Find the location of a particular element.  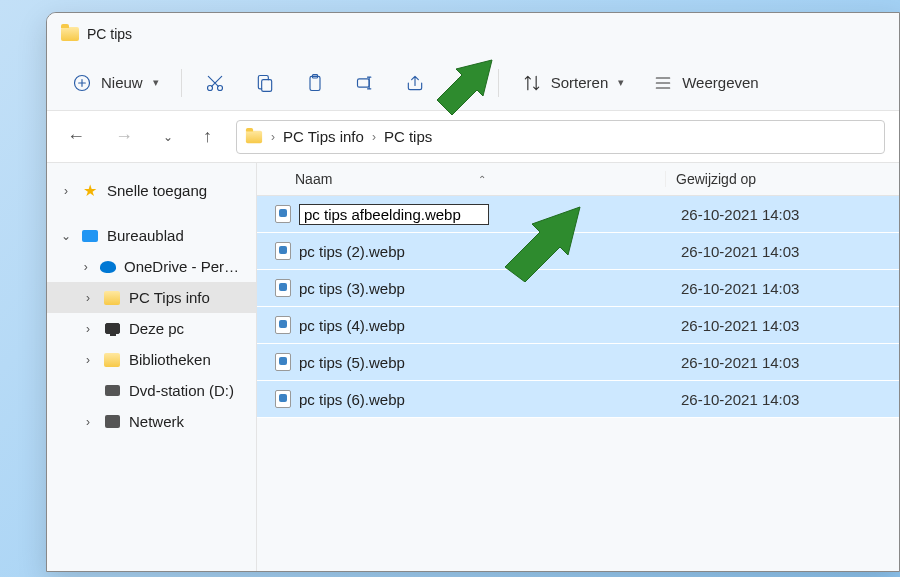

sort-label: Sorteren is located at coordinates (580, 82).